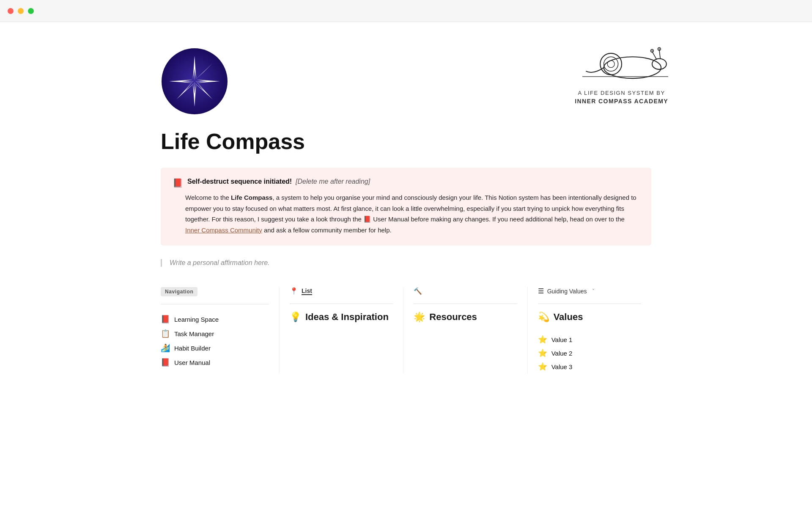 The width and height of the screenshot is (812, 508). I want to click on nav-item-learning: 📕 Learning Space, so click(215, 319).